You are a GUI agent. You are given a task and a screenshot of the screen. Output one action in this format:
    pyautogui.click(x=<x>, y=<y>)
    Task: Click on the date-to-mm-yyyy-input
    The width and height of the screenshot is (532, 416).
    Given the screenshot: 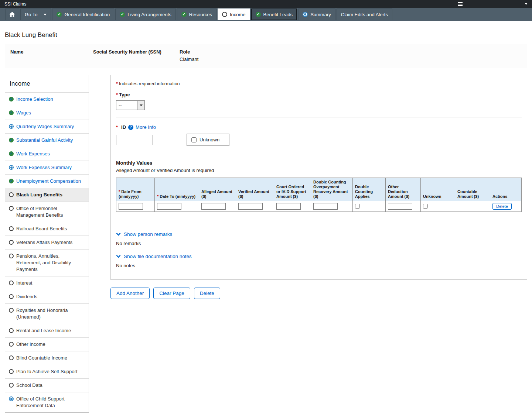 What is the action you would take?
    pyautogui.click(x=169, y=206)
    